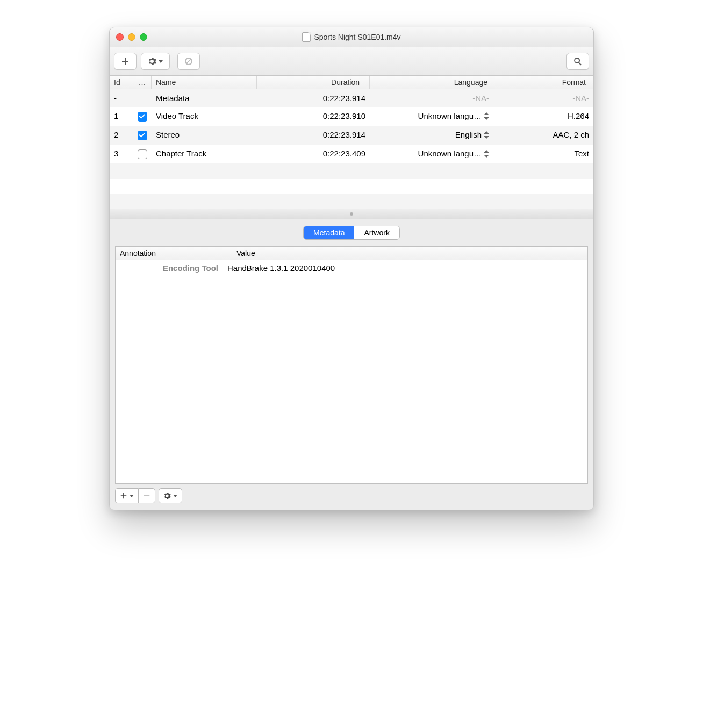 This screenshot has height=728, width=703. What do you see at coordinates (125, 61) in the screenshot?
I see `add-track-button` at bounding box center [125, 61].